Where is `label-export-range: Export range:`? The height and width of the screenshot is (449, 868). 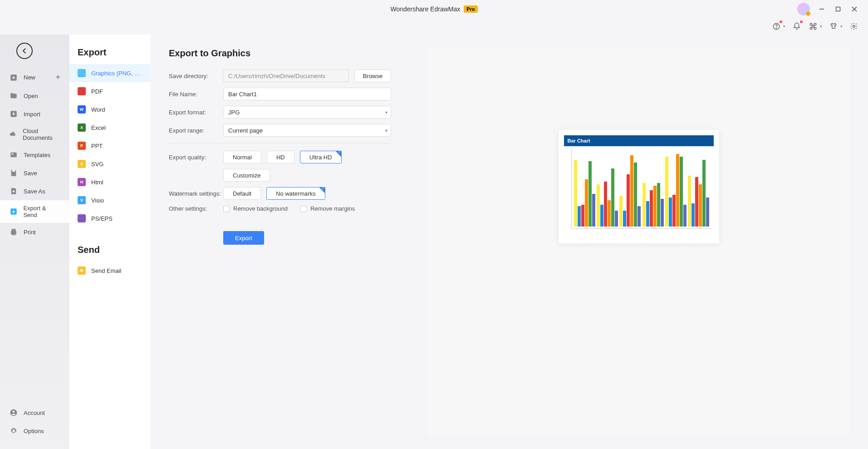
label-export-range: Export range: is located at coordinates (196, 131).